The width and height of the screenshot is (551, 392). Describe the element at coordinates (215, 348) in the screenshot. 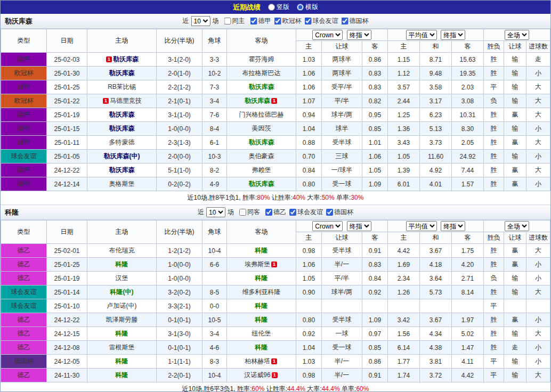

I see `corner-cell: 4-6` at that location.